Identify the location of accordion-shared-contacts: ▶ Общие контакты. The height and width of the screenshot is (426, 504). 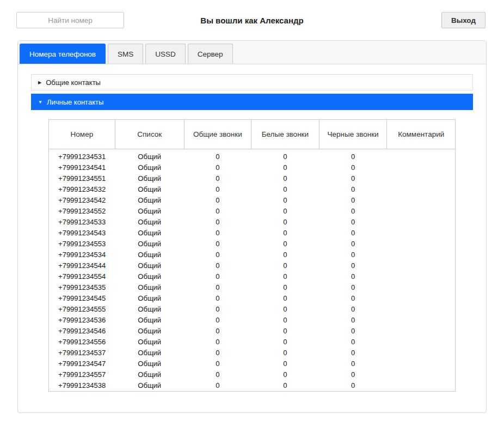
(252, 82).